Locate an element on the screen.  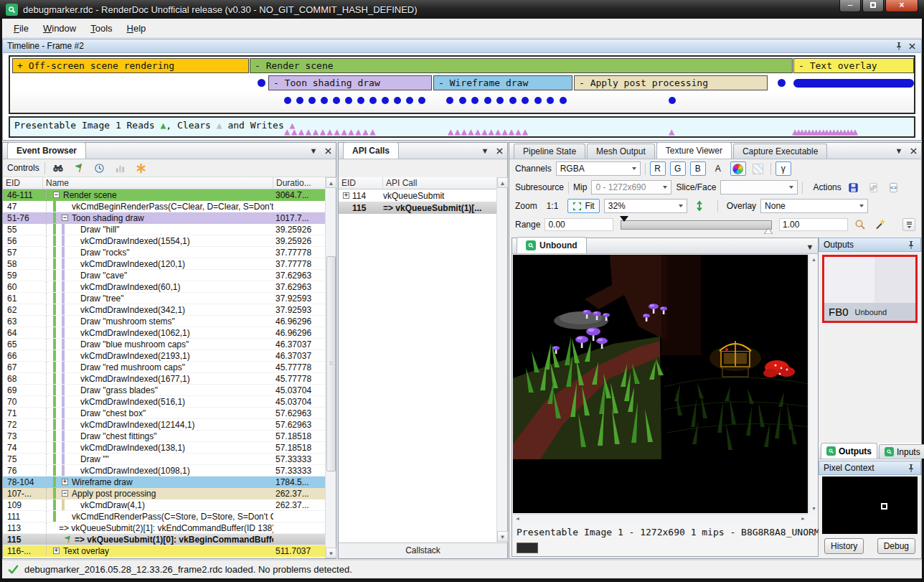
checkerboard-backdrop-icon is located at coordinates (758, 169).